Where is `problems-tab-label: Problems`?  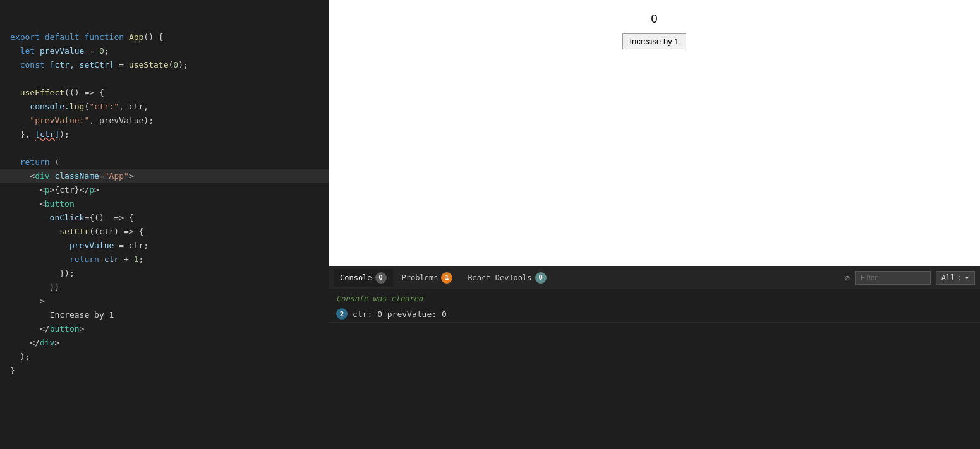
problems-tab-label: Problems is located at coordinates (420, 278).